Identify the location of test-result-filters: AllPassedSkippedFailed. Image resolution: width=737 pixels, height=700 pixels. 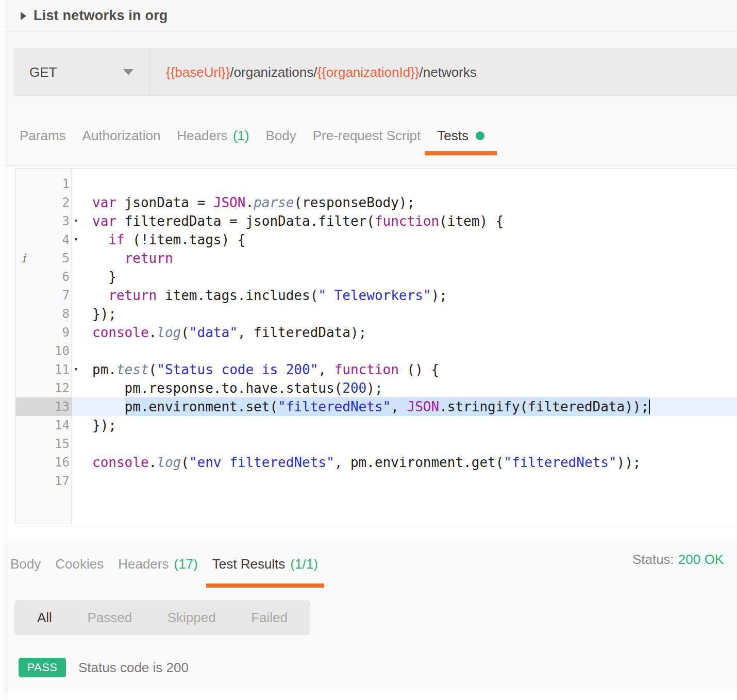
(162, 618).